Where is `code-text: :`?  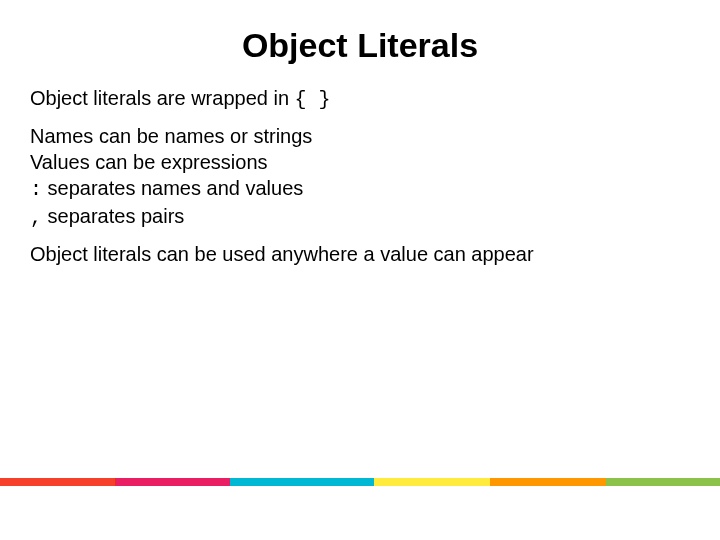 code-text: : is located at coordinates (36, 190).